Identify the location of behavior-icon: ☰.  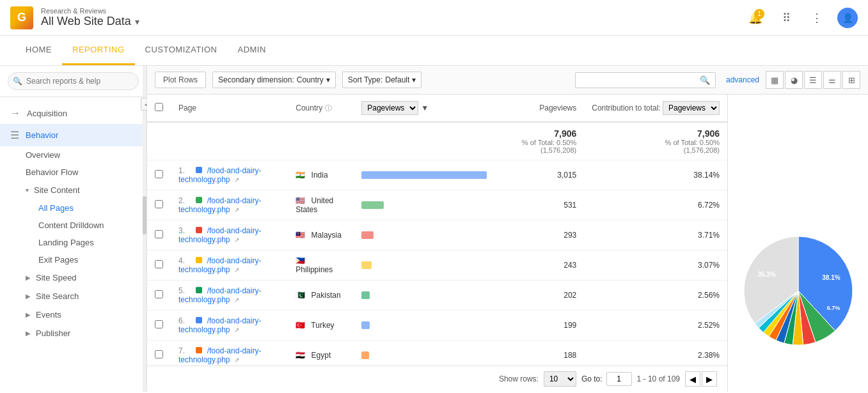
(15, 135).